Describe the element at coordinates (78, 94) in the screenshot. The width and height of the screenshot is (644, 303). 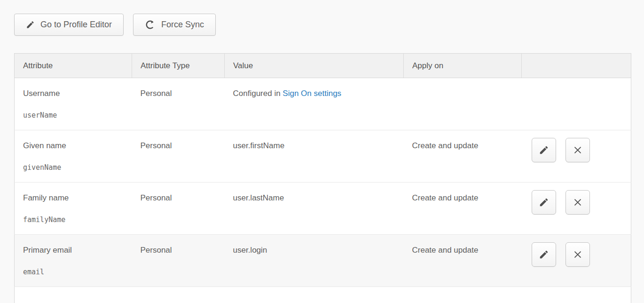
I see `attribute-label: Username` at that location.